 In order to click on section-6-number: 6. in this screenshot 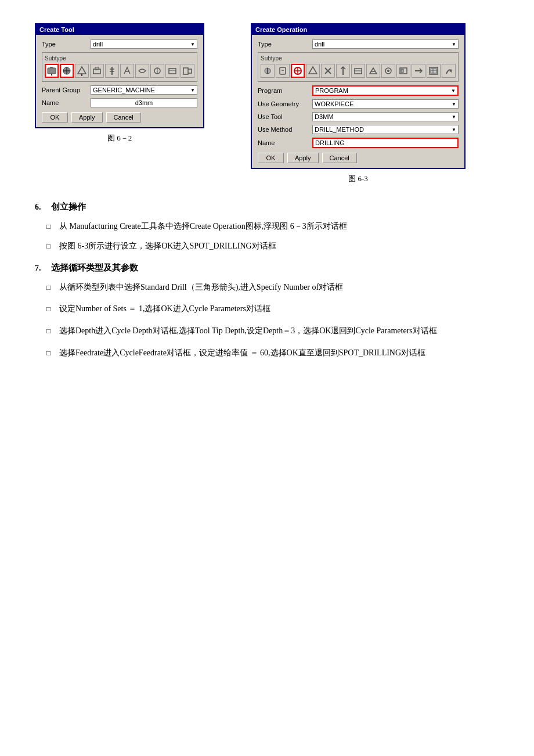, I will do `click(41, 207)`.